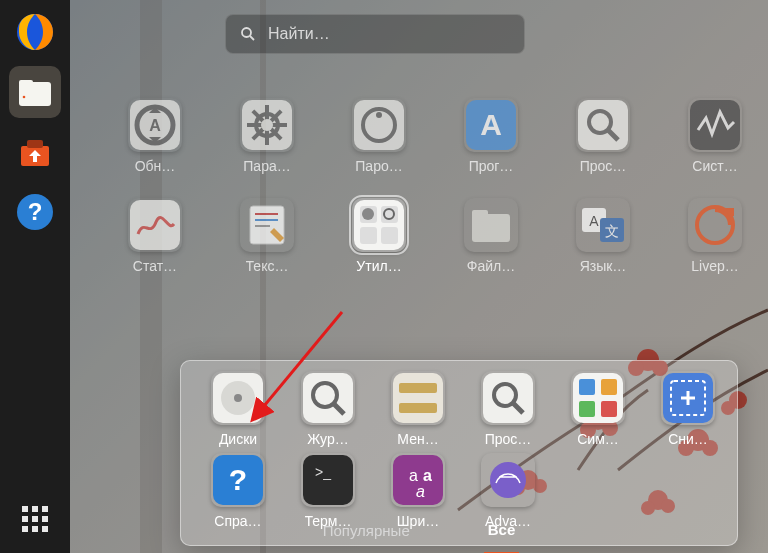  What do you see at coordinates (35, 152) in the screenshot?
I see `dock-software` at bounding box center [35, 152].